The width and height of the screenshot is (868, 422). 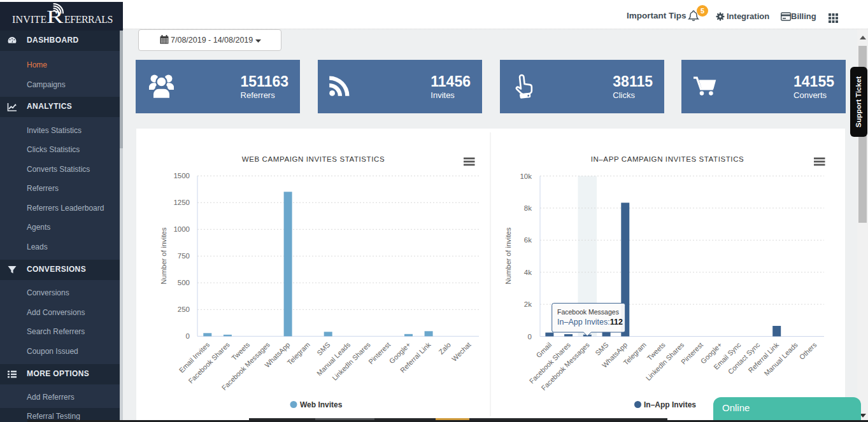 What do you see at coordinates (781, 359) in the screenshot?
I see `svg-text: Manual Leads` at bounding box center [781, 359].